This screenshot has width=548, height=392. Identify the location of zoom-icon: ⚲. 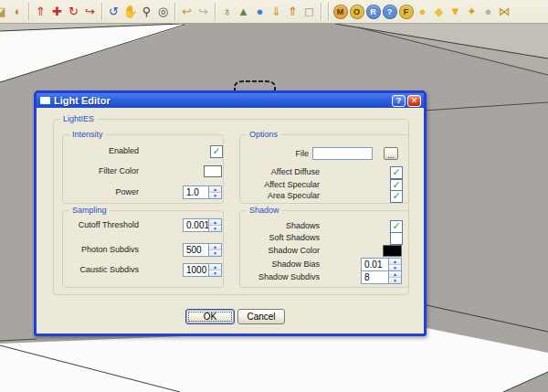
(146, 12).